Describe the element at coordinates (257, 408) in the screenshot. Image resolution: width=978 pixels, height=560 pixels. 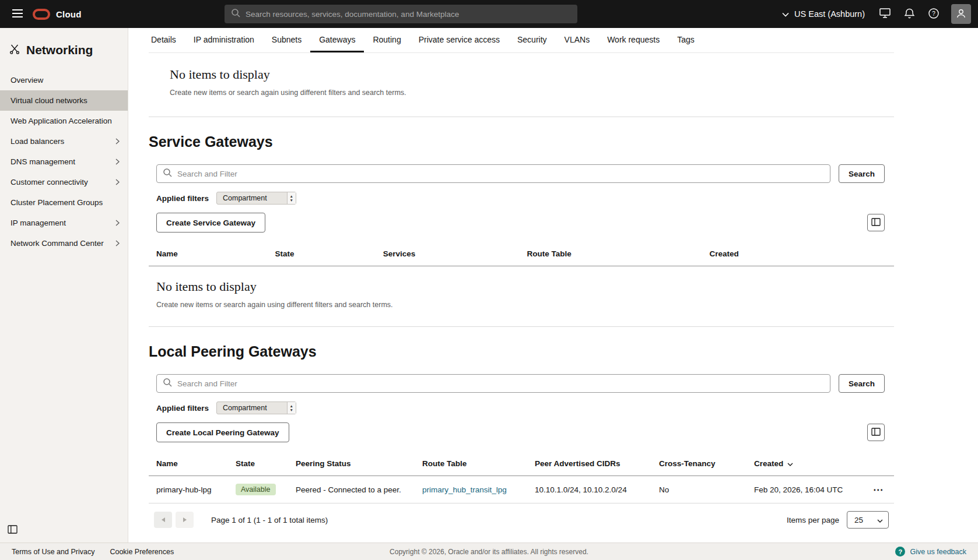
I see `lpg-compartment-filter-select: Compartment ▲▼` at that location.